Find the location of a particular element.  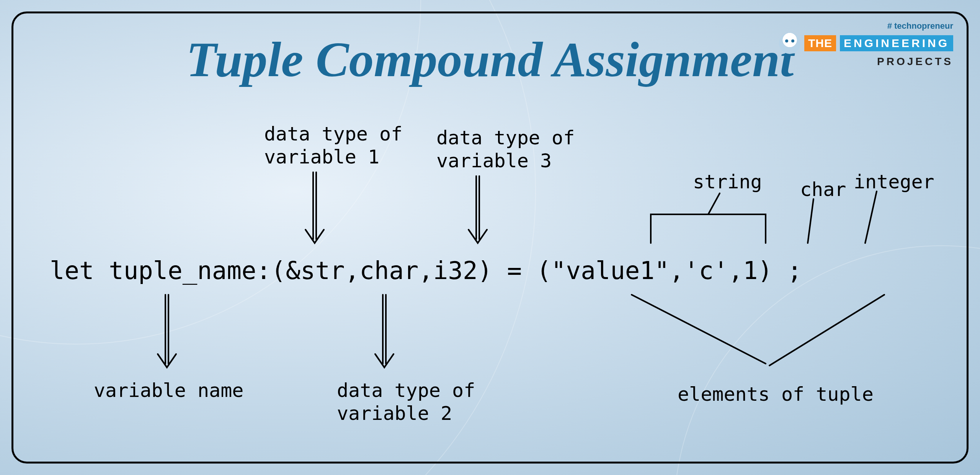

logo-hashtag: # technopreneur is located at coordinates (866, 26).